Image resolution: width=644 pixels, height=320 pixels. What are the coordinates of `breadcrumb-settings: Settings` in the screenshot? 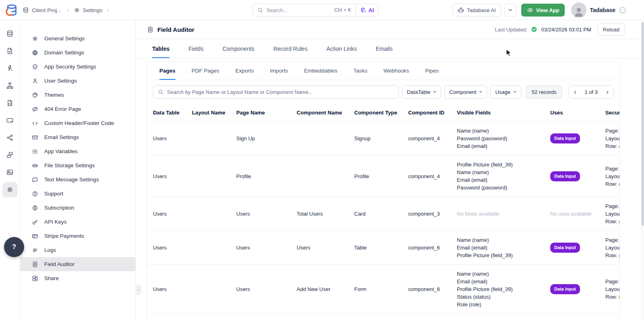 It's located at (88, 10).